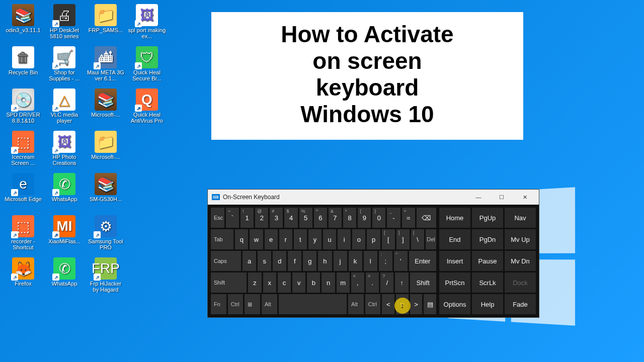  What do you see at coordinates (350, 218) in the screenshot?
I see `key-8: *8` at bounding box center [350, 218].